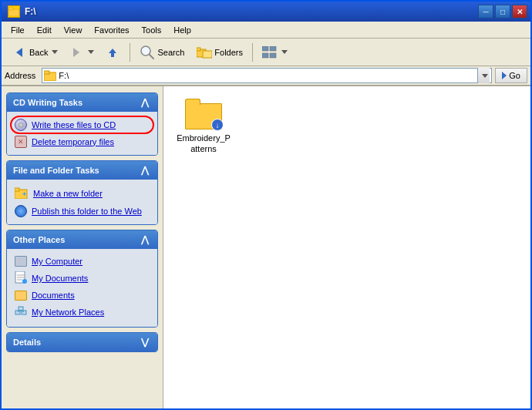 This screenshot has width=532, height=410. What do you see at coordinates (39, 52) in the screenshot?
I see `back-label: Back` at bounding box center [39, 52].